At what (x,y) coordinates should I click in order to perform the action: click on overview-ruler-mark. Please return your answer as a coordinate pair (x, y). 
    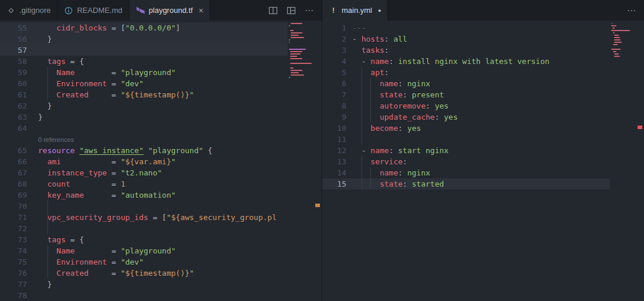
    Looking at the image, I should click on (318, 205).